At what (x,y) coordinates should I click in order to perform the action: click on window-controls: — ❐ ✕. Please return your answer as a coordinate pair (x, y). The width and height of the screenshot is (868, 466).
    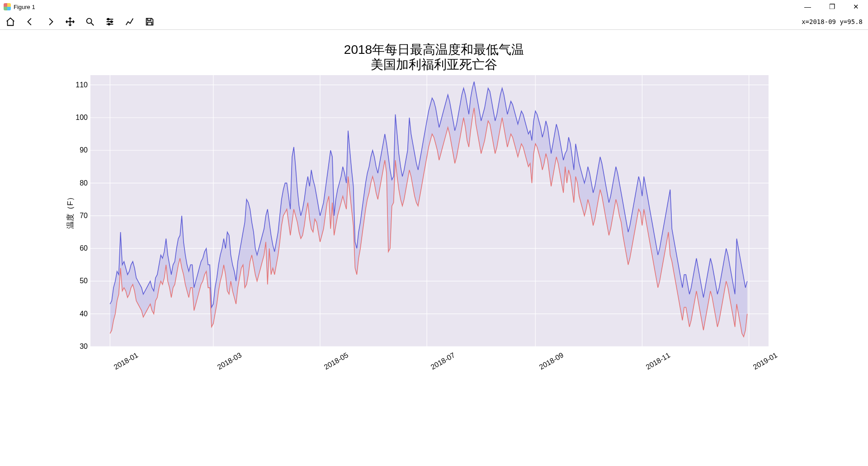
    Looking at the image, I should click on (833, 7).